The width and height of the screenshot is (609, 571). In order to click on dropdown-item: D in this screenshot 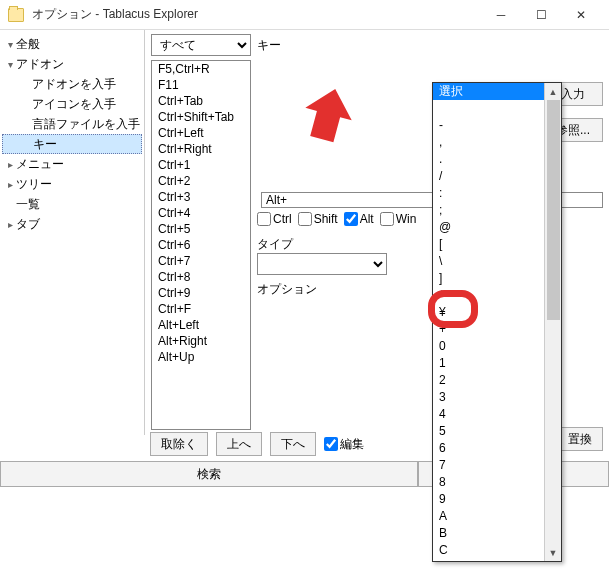, I will do `click(497, 560)`.